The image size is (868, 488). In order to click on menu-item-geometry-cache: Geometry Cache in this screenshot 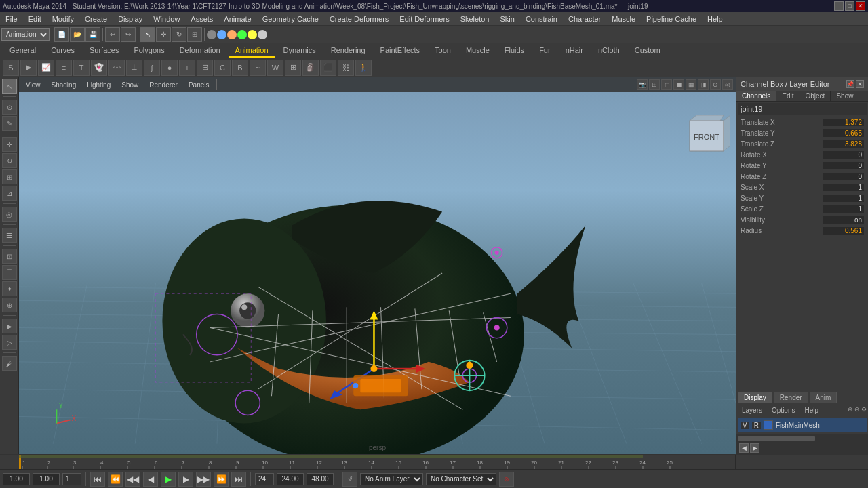, I will do `click(290, 19)`.